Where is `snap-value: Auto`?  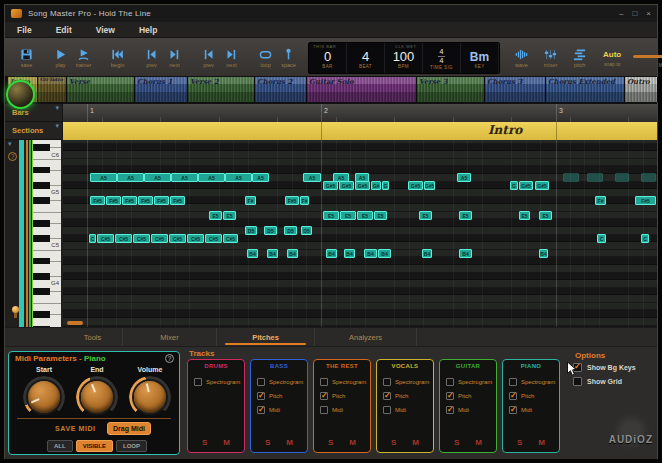 snap-value: Auto is located at coordinates (612, 54).